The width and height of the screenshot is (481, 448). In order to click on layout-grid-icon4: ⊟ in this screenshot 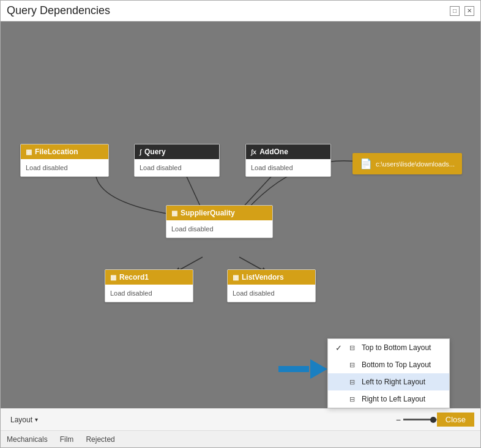, I will do `click(352, 399)`.